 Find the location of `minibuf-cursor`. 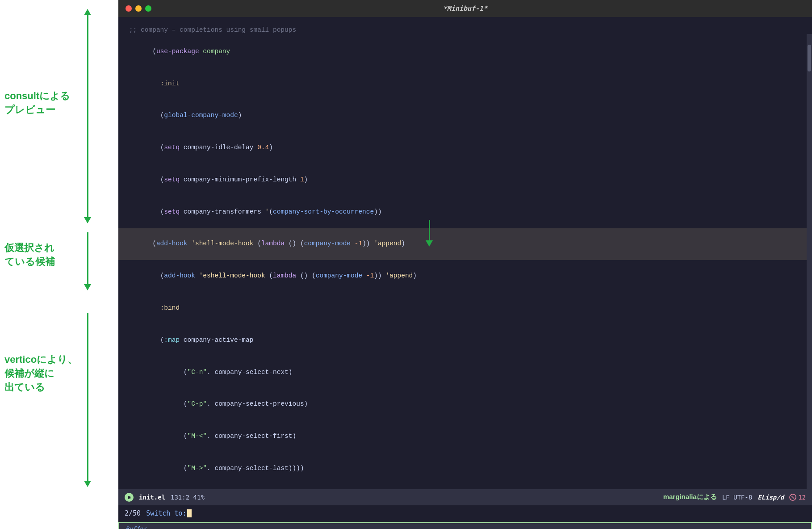

minibuf-cursor is located at coordinates (189, 513).